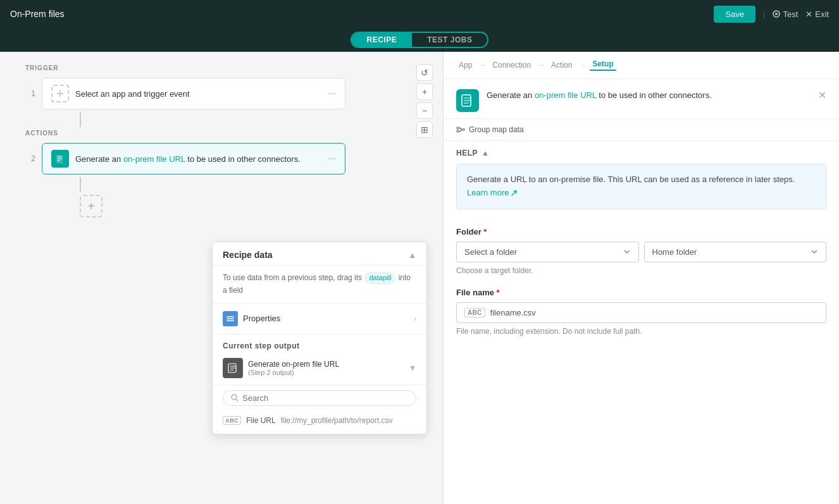 The image size is (839, 504). I want to click on step-2-number: 2, so click(30, 159).